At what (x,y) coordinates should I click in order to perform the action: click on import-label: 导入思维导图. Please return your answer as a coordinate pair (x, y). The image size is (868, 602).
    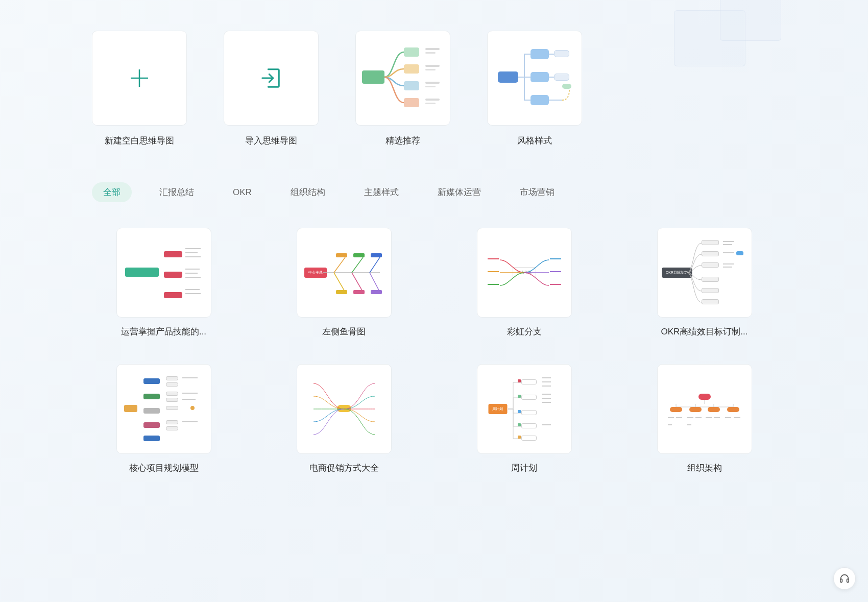
    Looking at the image, I should click on (271, 141).